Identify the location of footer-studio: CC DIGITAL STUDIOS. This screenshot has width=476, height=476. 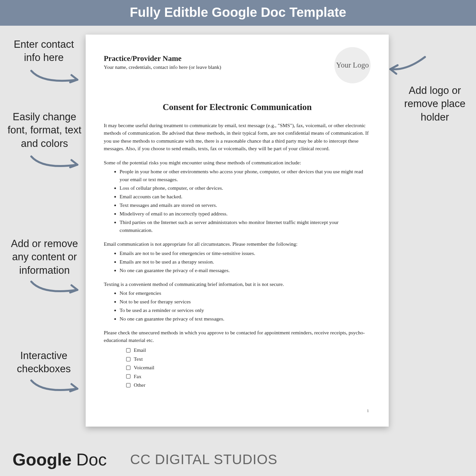
(204, 460).